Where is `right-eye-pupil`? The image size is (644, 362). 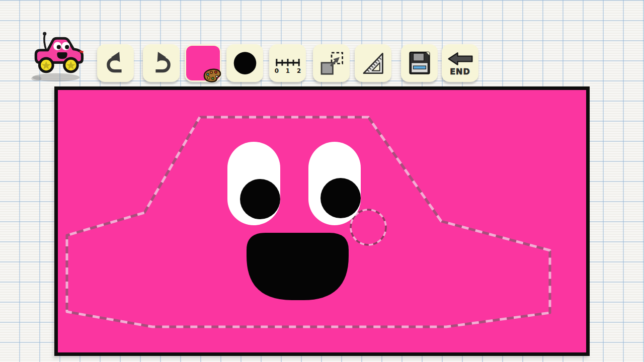 right-eye-pupil is located at coordinates (341, 198).